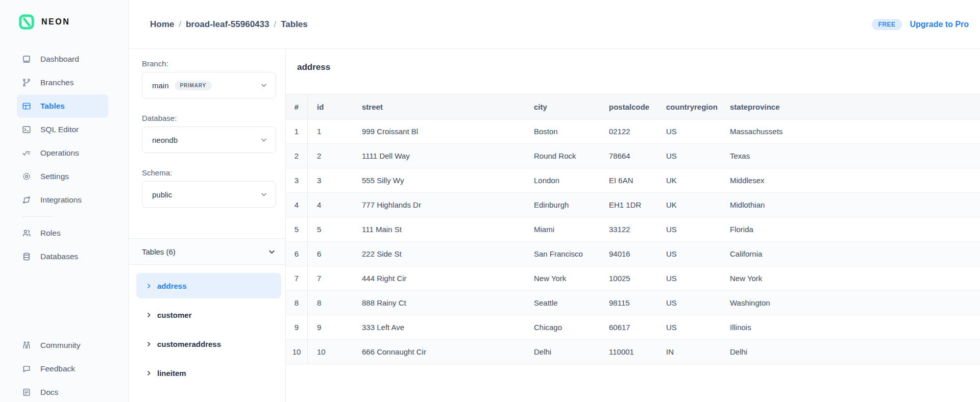  What do you see at coordinates (62, 106) in the screenshot?
I see `sidebar-item: Tables` at bounding box center [62, 106].